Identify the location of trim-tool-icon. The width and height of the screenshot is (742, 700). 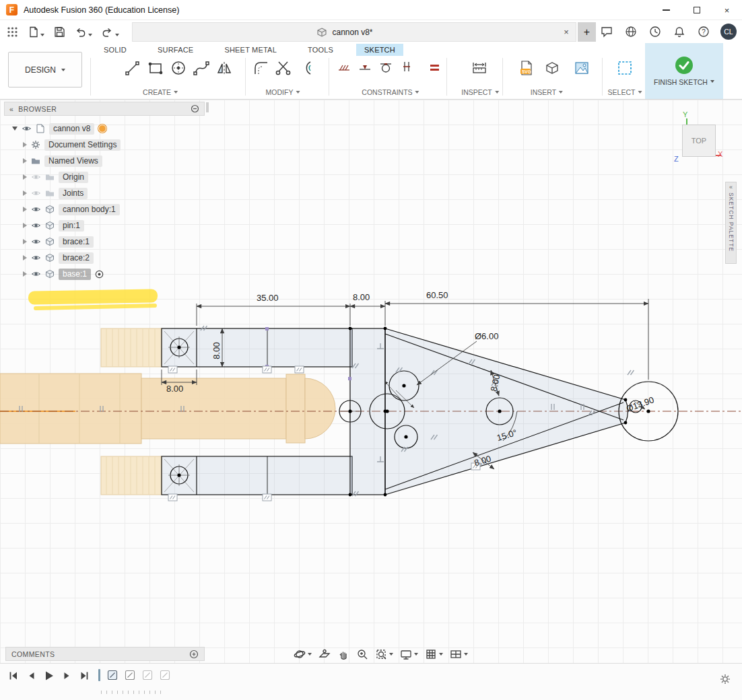
(283, 69).